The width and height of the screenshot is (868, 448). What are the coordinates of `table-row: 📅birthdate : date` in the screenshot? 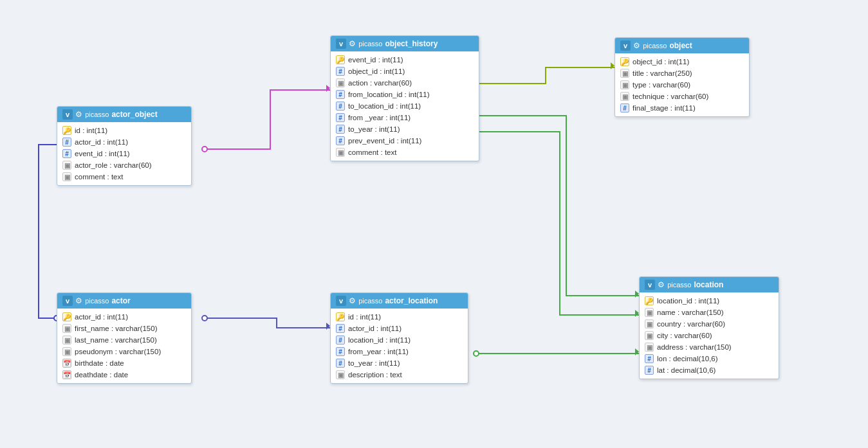 It's located at (124, 363).